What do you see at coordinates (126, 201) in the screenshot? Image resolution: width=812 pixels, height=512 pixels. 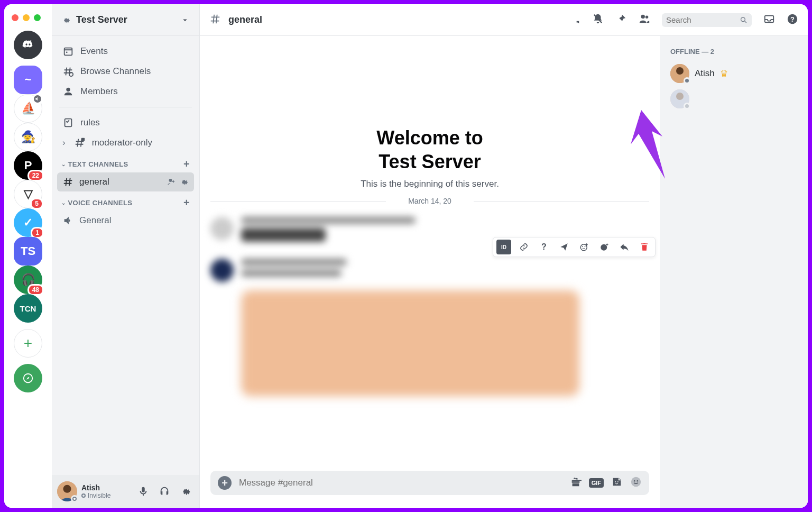 I see `category-header: ⌄VOICE CHANNELS+` at bounding box center [126, 201].